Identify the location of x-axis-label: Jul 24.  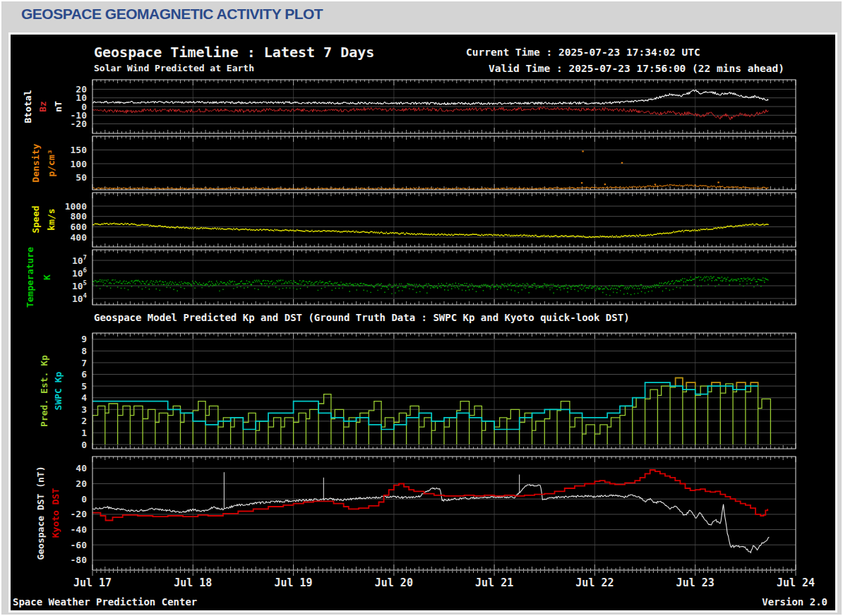
(796, 583).